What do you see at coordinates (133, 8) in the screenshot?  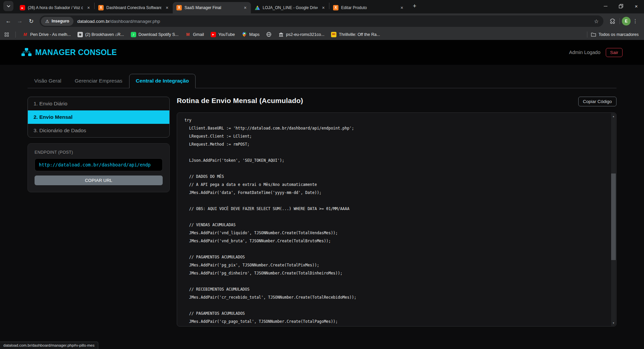 I see `browser-tab-dashboard: X Dashboard Conectiva Software ×` at bounding box center [133, 8].